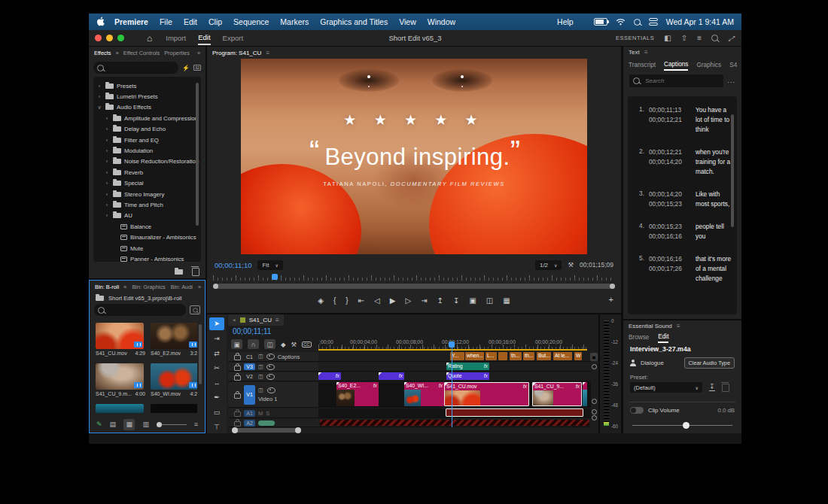 Image resolution: width=828 pixels, height=504 pixels. Describe the element at coordinates (120, 38) in the screenshot. I see `zoom-window-button` at that location.